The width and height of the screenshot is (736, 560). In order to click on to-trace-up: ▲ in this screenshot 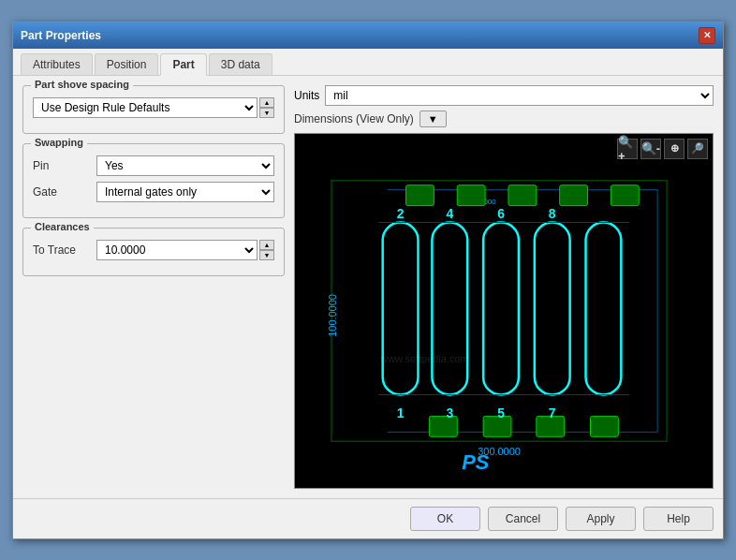, I will do `click(267, 245)`.